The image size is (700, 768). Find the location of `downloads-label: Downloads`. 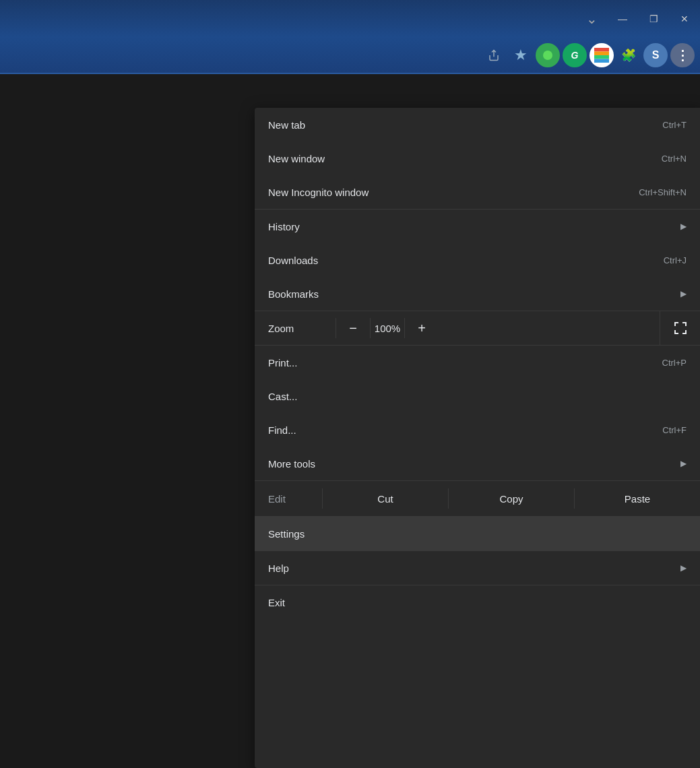

downloads-label: Downloads is located at coordinates (466, 260).